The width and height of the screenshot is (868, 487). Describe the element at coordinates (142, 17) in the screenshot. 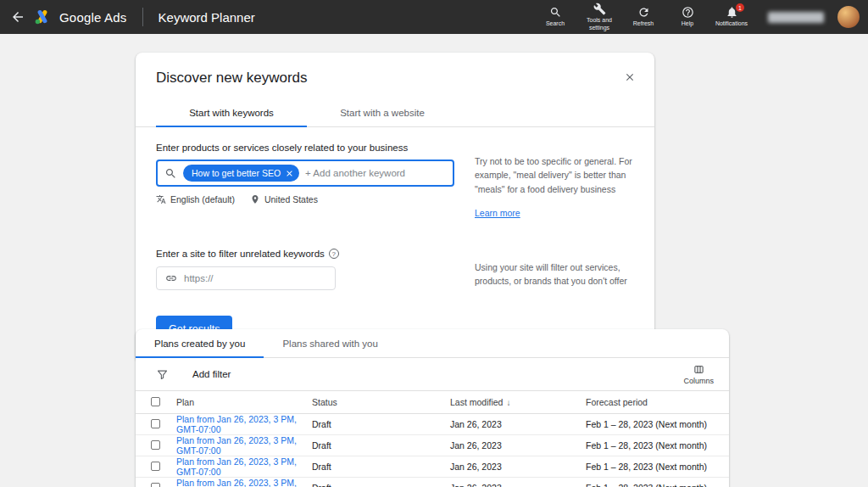

I see `topbar-divider` at that location.